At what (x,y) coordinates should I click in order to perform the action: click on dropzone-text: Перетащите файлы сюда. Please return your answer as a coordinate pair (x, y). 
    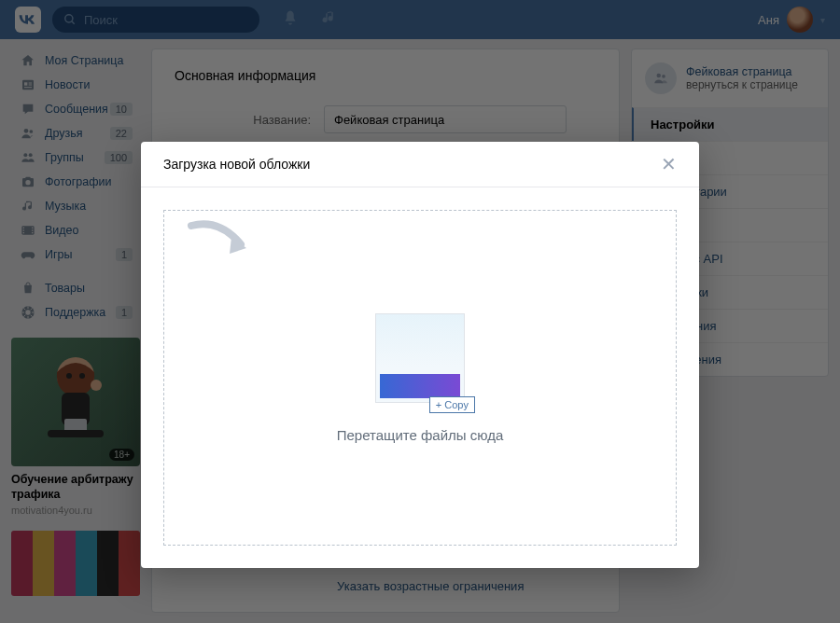
    Looking at the image, I should click on (420, 435).